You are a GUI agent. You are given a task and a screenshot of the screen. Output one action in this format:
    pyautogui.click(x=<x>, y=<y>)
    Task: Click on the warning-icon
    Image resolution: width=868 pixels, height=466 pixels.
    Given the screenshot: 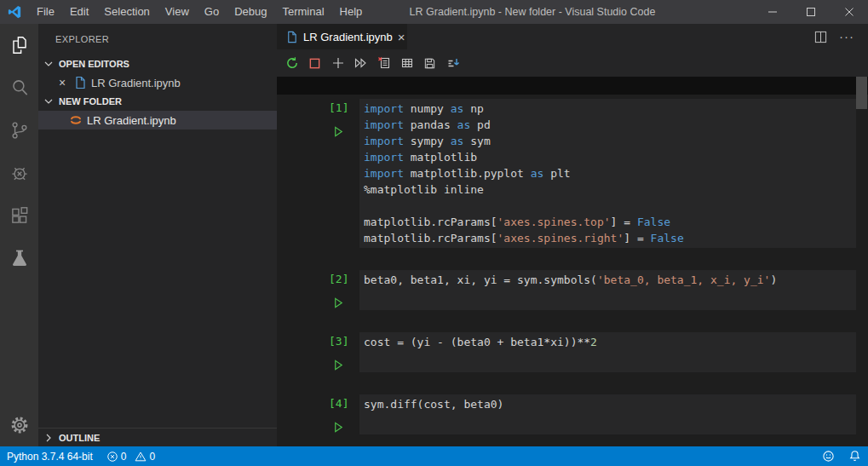 What is the action you would take?
    pyautogui.click(x=141, y=457)
    